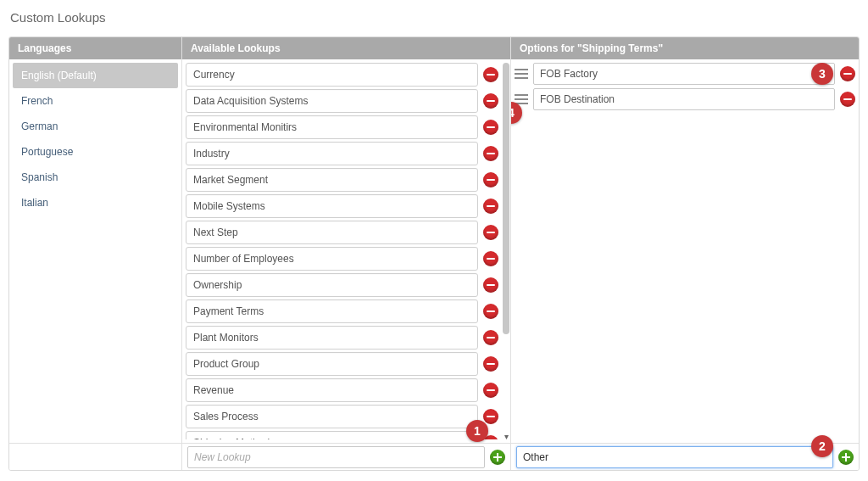 Image resolution: width=868 pixels, height=481 pixels. Describe the element at coordinates (332, 338) in the screenshot. I see `lookup-item: Plant Monitors` at that location.